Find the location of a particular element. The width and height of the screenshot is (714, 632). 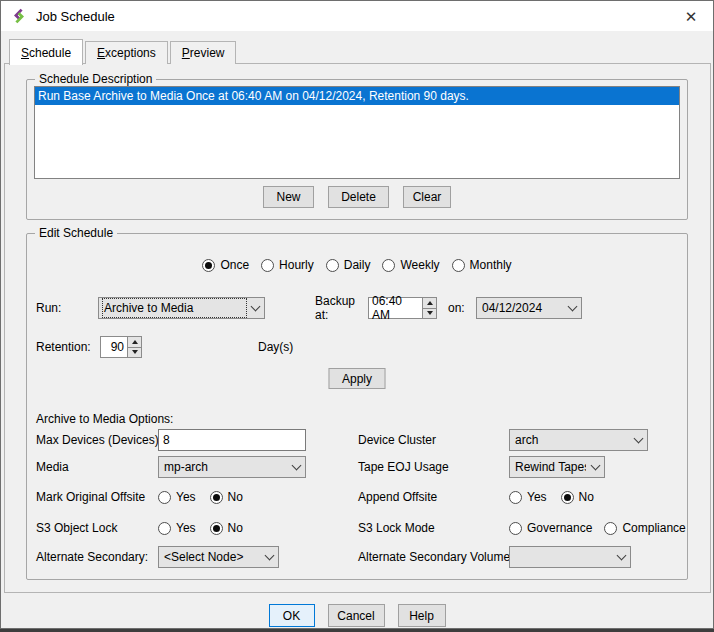

app-logo-icon is located at coordinates (19, 16).